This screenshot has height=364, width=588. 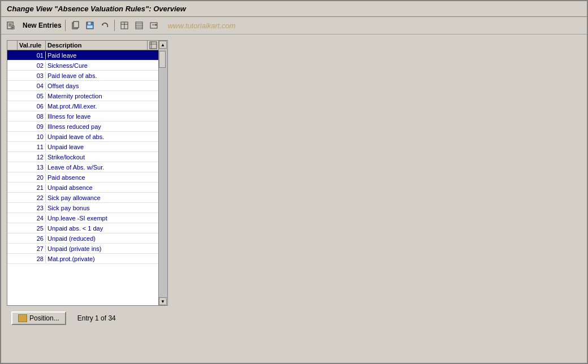 What do you see at coordinates (32, 66) in the screenshot?
I see `row-valrule: 02` at bounding box center [32, 66].